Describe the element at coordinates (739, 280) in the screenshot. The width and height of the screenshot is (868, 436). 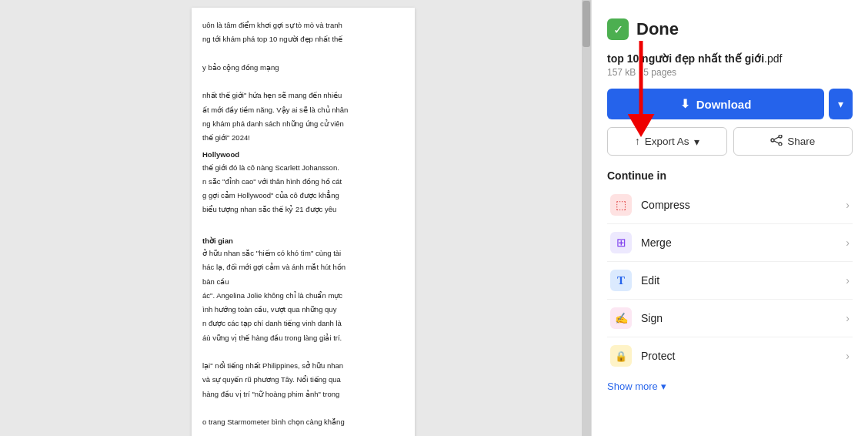
I see `edit-label: Edit` at that location.